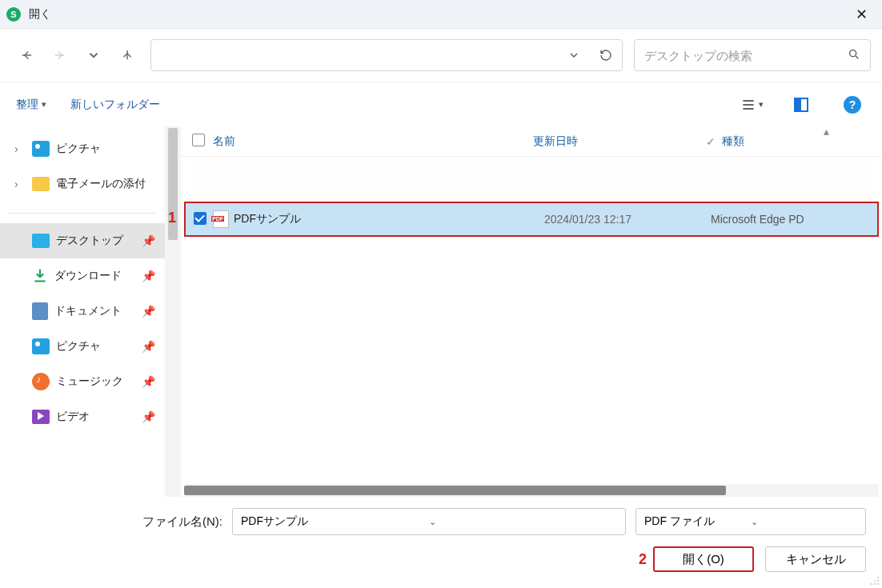 The height and width of the screenshot is (588, 882). What do you see at coordinates (746, 56) in the screenshot?
I see `search-input` at bounding box center [746, 56].